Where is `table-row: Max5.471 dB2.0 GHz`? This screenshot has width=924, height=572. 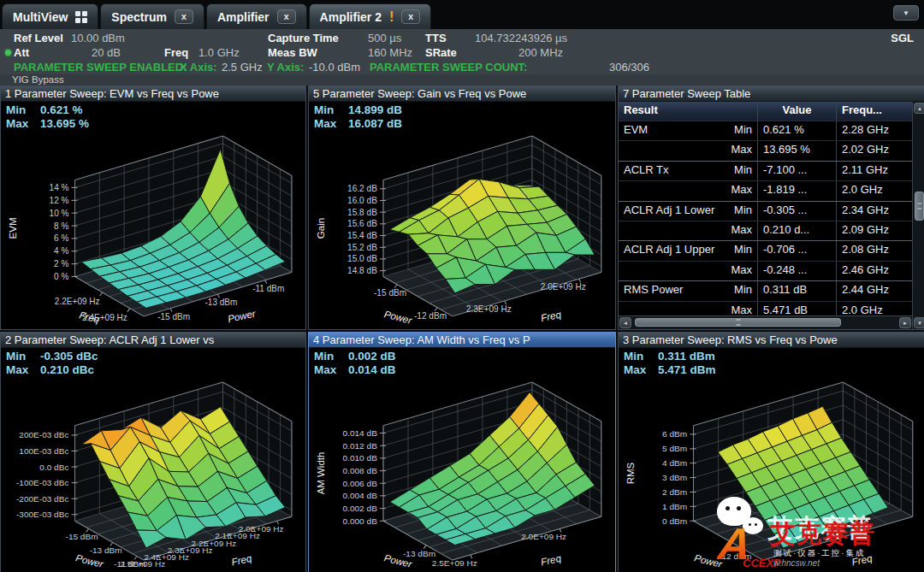
table-row: Max5.471 dB2.0 GHz is located at coordinates (765, 308).